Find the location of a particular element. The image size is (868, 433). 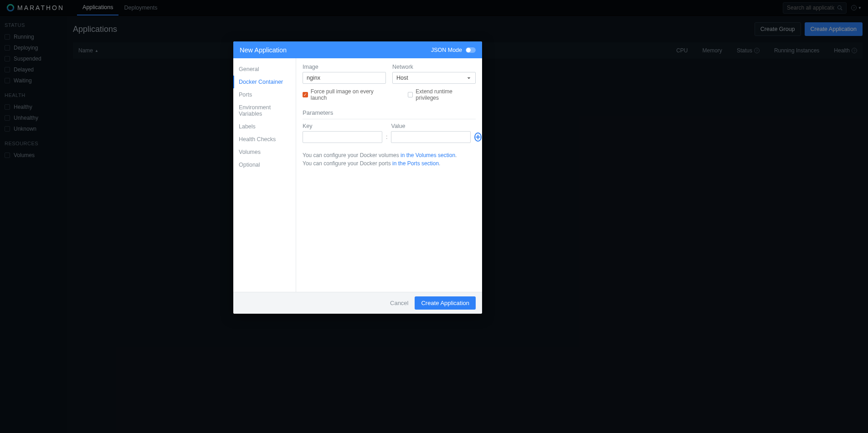

modal-nav-labels: Labels is located at coordinates (264, 127).